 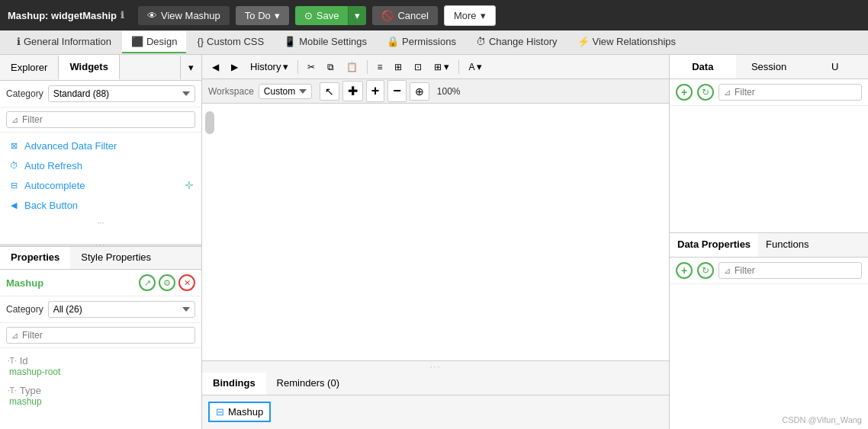 What do you see at coordinates (479, 67) in the screenshot?
I see `text-dropdown-icon: ▾` at bounding box center [479, 67].